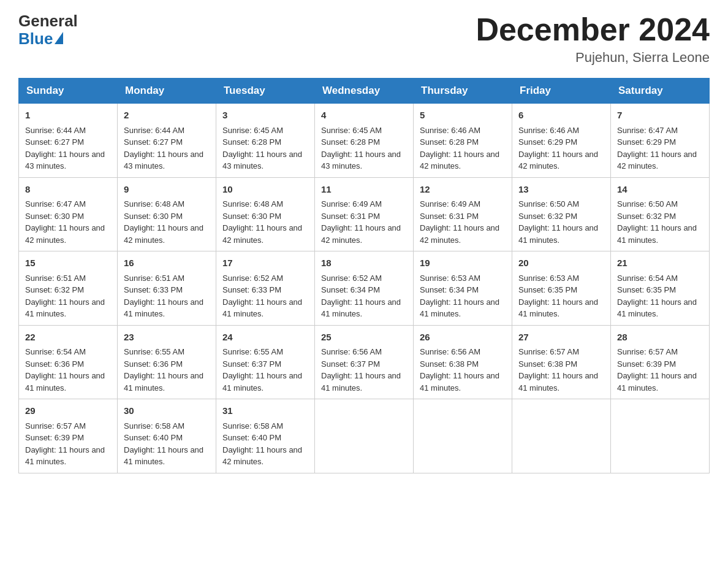 This screenshot has height=563, width=728. I want to click on day-number: 1, so click(68, 115).